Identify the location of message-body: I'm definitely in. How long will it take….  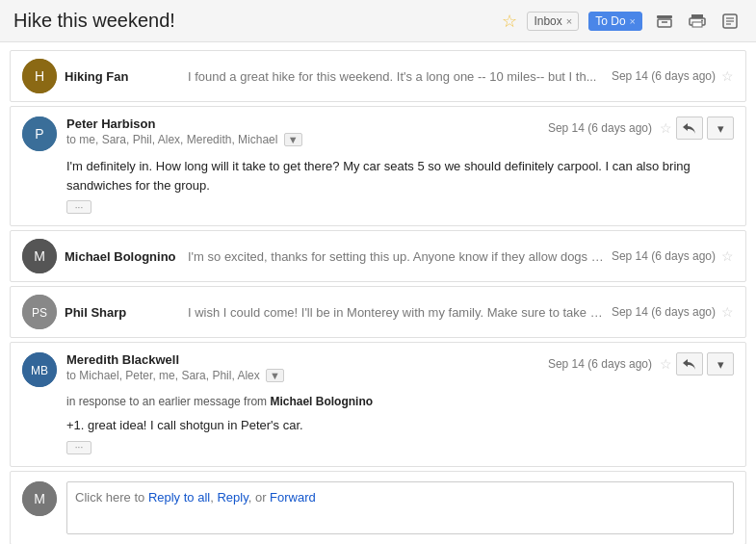
(378, 191).